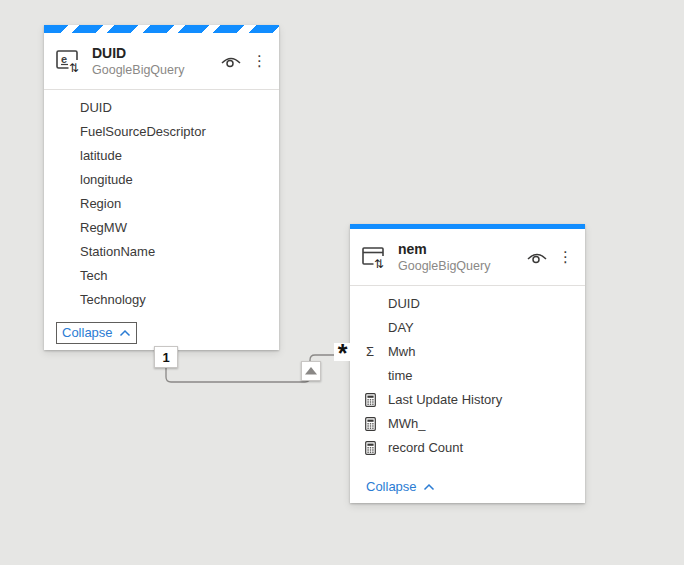 The image size is (684, 565). What do you see at coordinates (143, 132) in the screenshot?
I see `field-name: FuelSourceDescriptor` at bounding box center [143, 132].